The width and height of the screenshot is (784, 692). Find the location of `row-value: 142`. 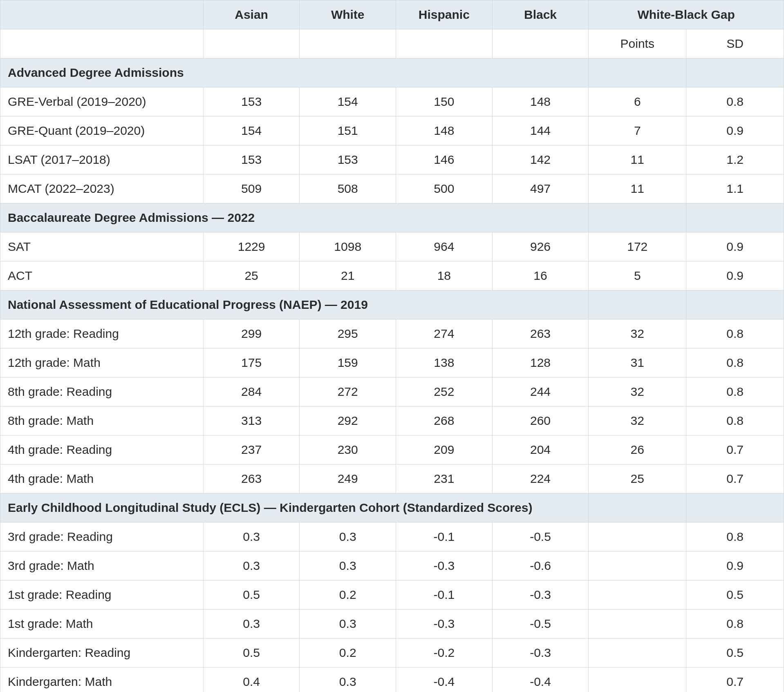

row-value: 142 is located at coordinates (540, 160).